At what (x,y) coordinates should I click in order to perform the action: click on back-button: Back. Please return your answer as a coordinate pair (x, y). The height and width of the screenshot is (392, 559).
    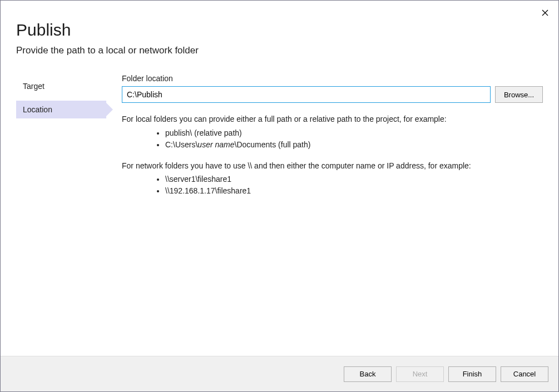
    Looking at the image, I should click on (368, 374).